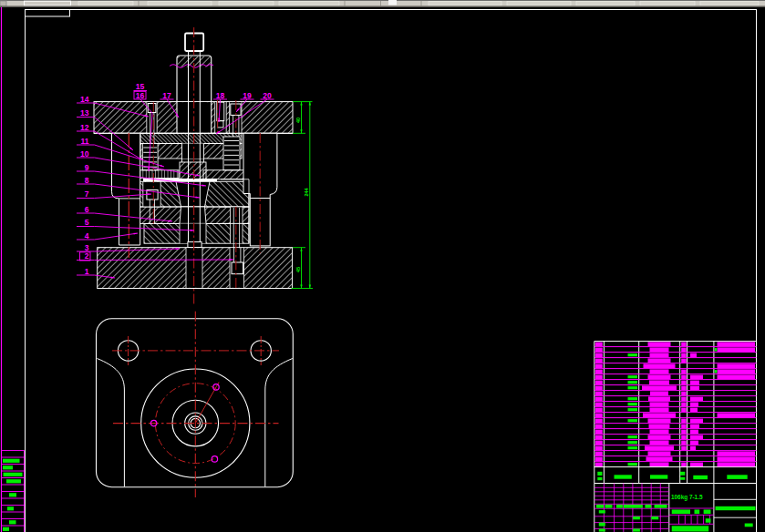 The height and width of the screenshot is (532, 765). Describe the element at coordinates (88, 236) in the screenshot. I see `svg-text: 4` at that location.